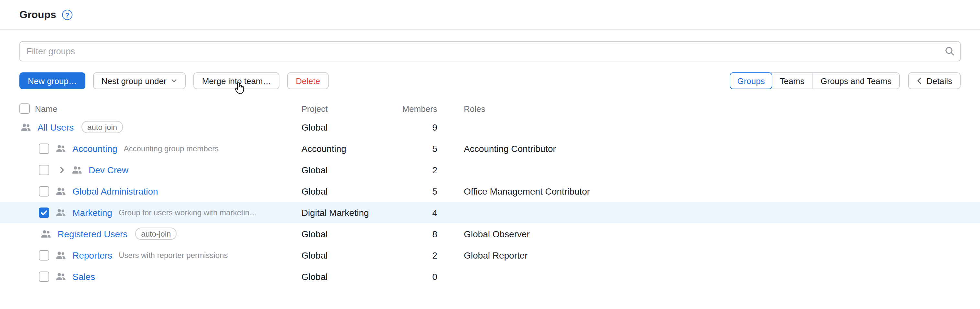 The height and width of the screenshot is (309, 980). What do you see at coordinates (52, 81) in the screenshot?
I see `new-group-button: New group…` at bounding box center [52, 81].